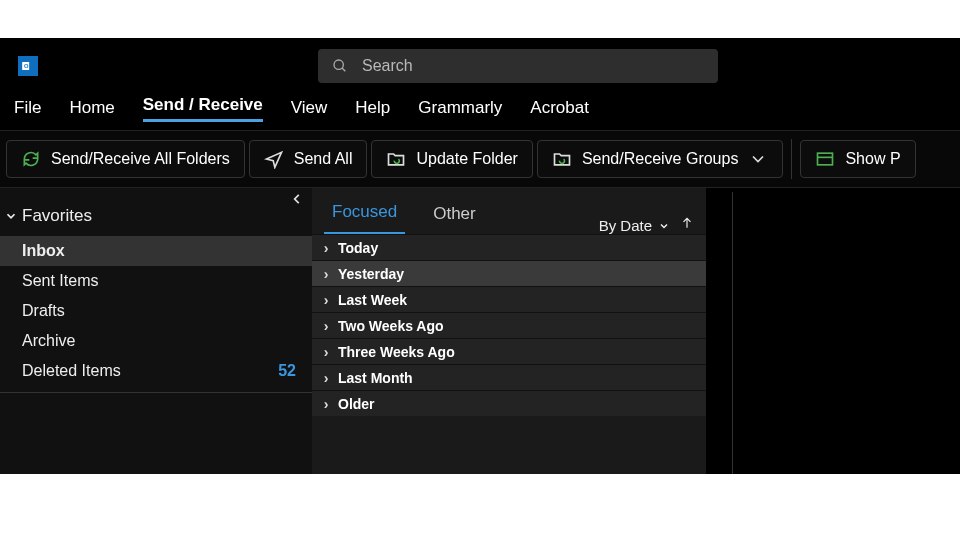 The image size is (960, 540). What do you see at coordinates (460, 110) in the screenshot?
I see `menu-grammarly: Grammarly` at bounding box center [460, 110].